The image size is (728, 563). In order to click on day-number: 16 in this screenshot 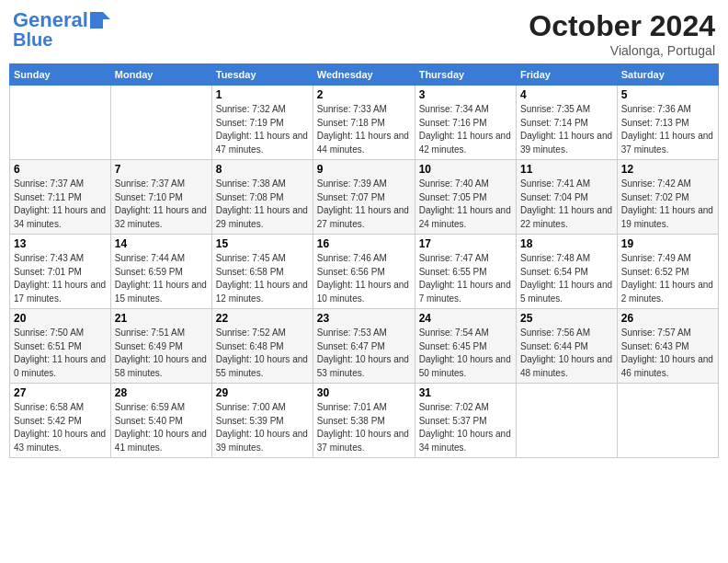, I will do `click(364, 244)`.